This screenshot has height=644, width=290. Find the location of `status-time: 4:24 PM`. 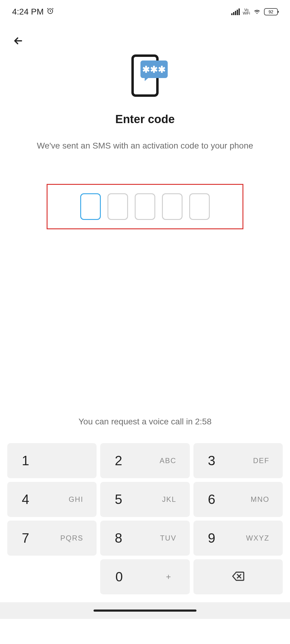

status-time: 4:24 PM is located at coordinates (28, 12).